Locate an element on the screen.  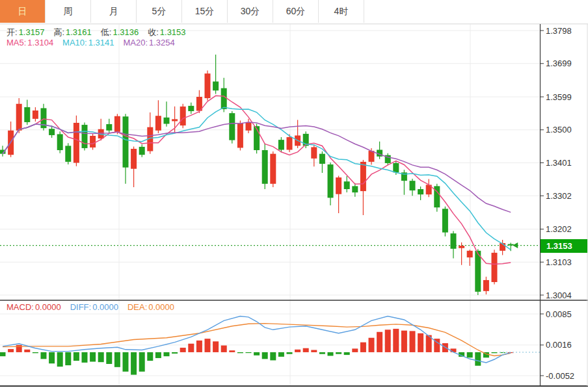
ohlc-value: 1.3161 is located at coordinates (79, 32).